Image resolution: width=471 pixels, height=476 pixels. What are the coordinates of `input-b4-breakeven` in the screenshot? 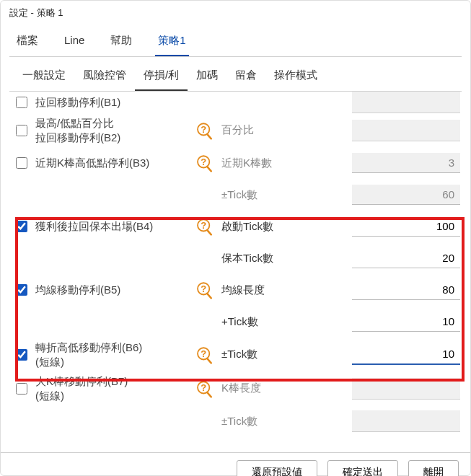 It's located at (406, 258).